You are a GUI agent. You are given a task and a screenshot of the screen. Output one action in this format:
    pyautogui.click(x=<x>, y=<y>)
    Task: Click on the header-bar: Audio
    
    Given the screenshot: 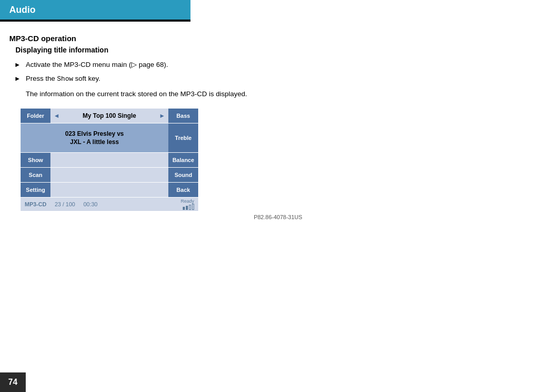 What is the action you would take?
    pyautogui.click(x=95, y=10)
    